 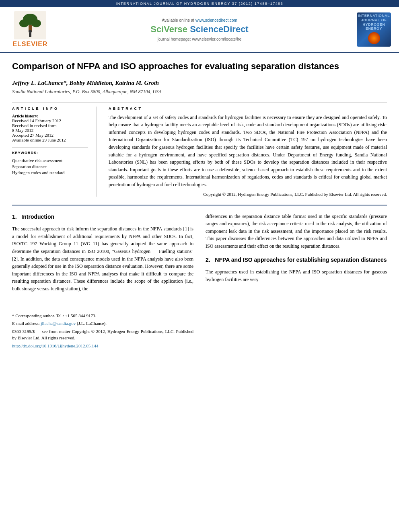 I want to click on available-online-text: Available online at www.sciencedirect.co…, so click(x=200, y=20).